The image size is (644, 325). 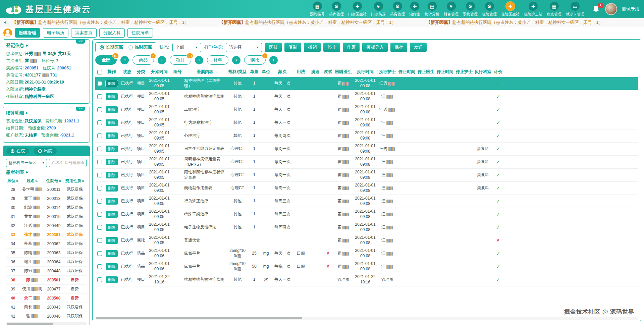 What do you see at coordinates (367, 254) in the screenshot?
I see `order-row: 删除已执行药品2021-01-01 09:06氯氮平片25mg*100/瓶25m…` at bounding box center [367, 254].